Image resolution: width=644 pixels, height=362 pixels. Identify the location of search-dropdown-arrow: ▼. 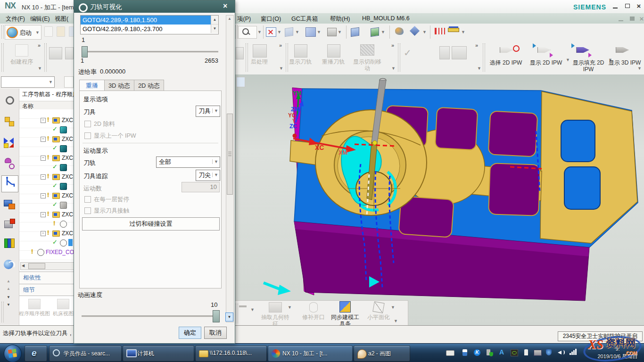
(259, 32).